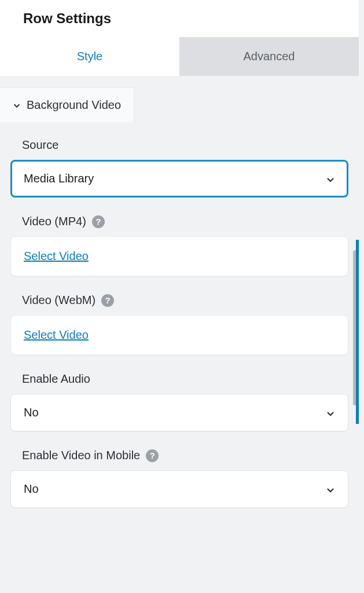  Describe the element at coordinates (179, 324) in the screenshot. I see `field-video-webm: Video (WebM) ? Select Video` at that location.